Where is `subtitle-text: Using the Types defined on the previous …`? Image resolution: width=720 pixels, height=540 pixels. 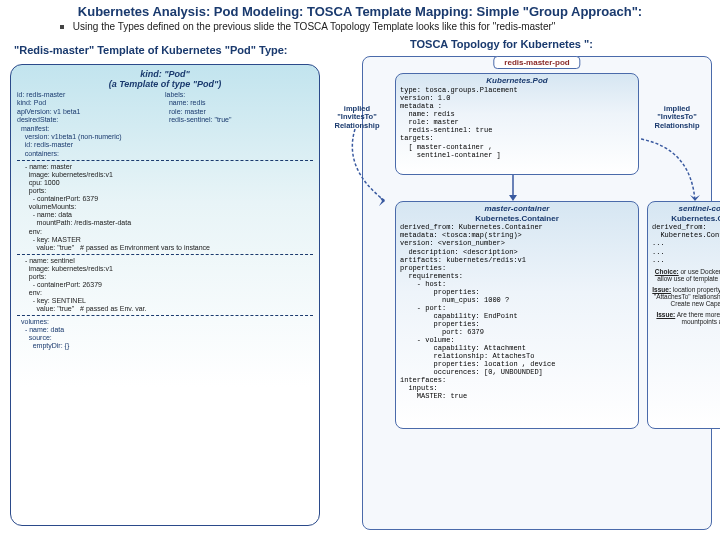
subtitle-text: Using the Types defined on the previous … is located at coordinates (314, 26).